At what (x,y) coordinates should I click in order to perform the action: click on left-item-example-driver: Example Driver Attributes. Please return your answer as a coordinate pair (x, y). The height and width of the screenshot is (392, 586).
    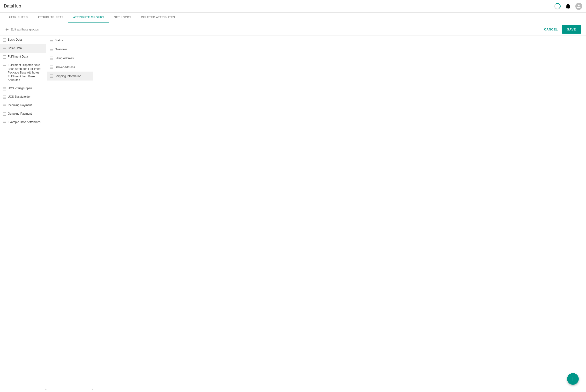
    Looking at the image, I should click on (23, 122).